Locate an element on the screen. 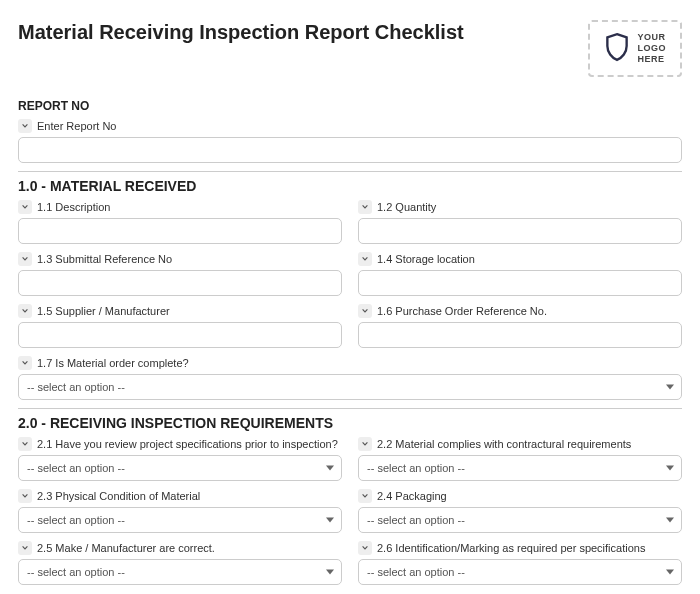  review-specs-select: -- select an option -- is located at coordinates (180, 468).